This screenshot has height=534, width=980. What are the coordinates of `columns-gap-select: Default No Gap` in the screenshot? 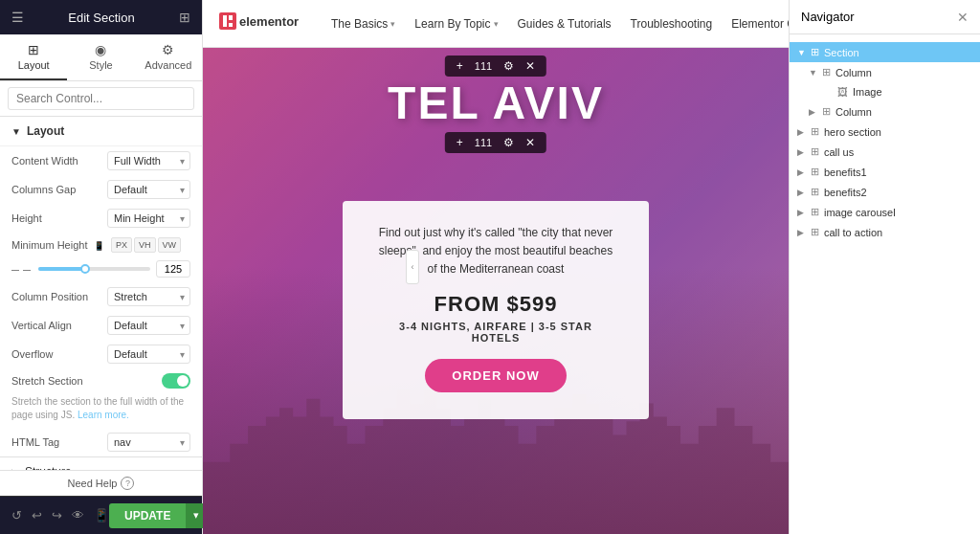 It's located at (149, 189).